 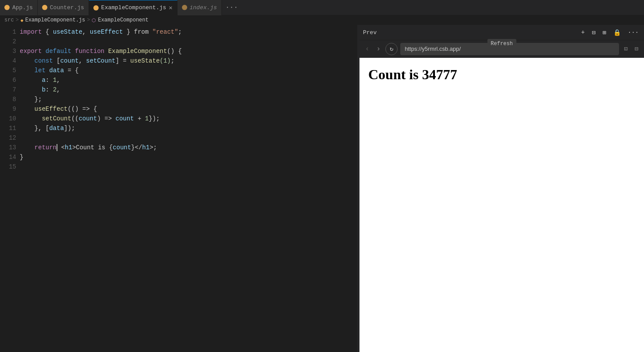 I want to click on breadcrumb-component-icon: ◆, so click(x=22, y=20).